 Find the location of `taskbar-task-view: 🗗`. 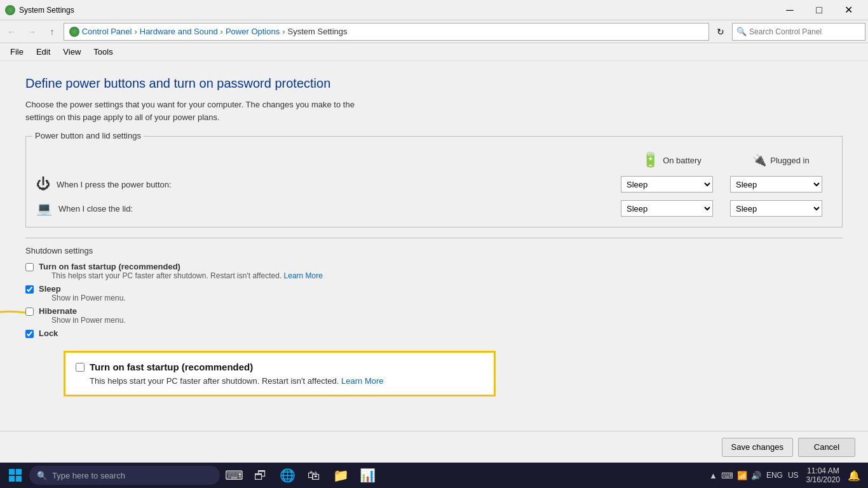

taskbar-task-view: 🗗 is located at coordinates (261, 475).